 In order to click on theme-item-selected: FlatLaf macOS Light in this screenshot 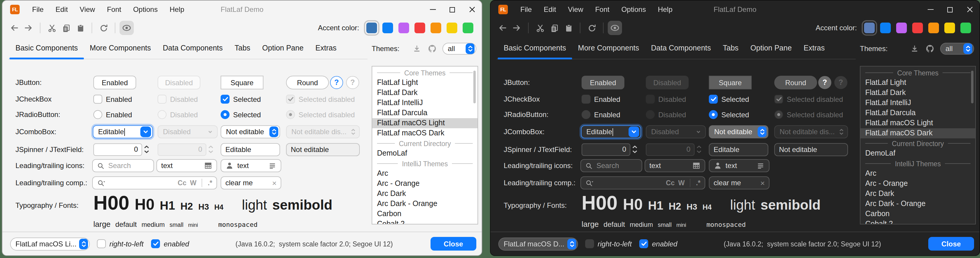, I will do `click(425, 123)`.